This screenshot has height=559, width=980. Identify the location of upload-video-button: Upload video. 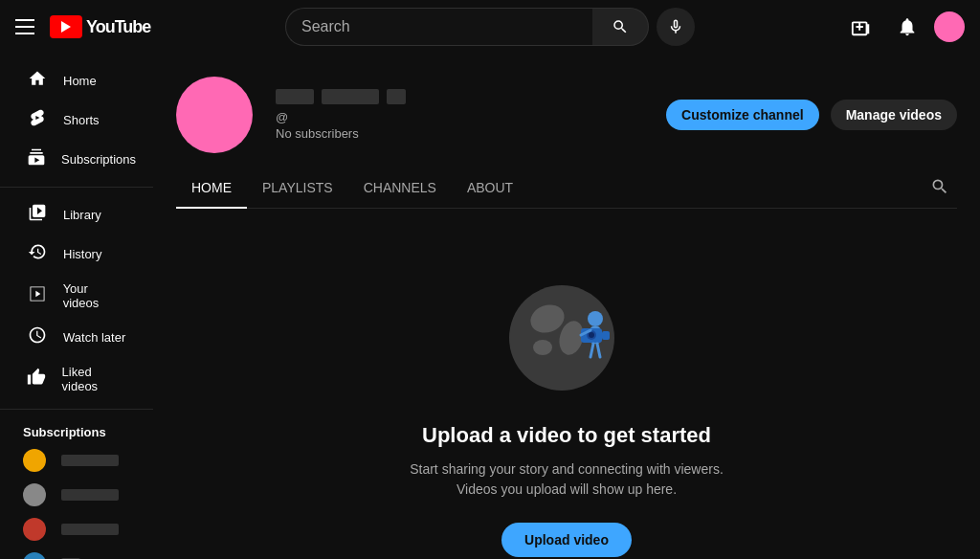
(567, 540).